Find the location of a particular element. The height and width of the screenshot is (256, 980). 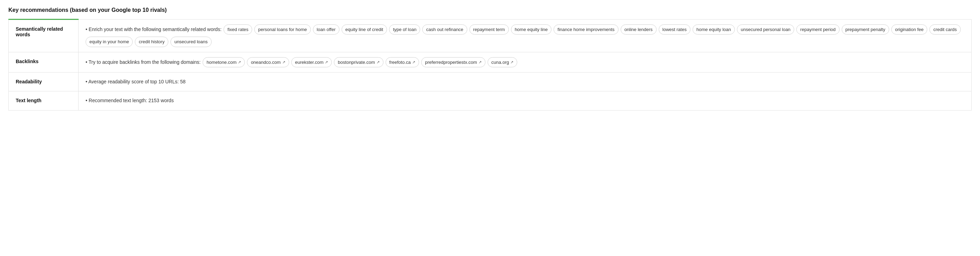

backlinks-intro: • Try to acquire backlinks from the foll… is located at coordinates (143, 62).